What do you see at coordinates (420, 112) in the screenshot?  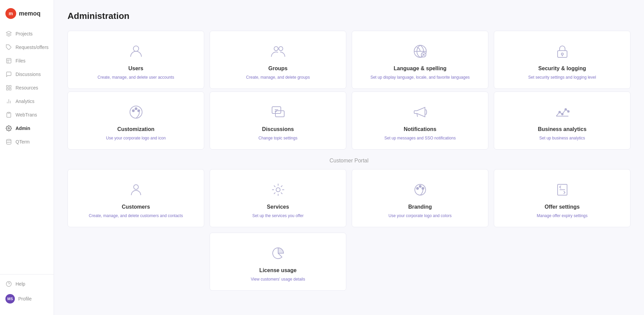 I see `megaphone-icon` at bounding box center [420, 112].